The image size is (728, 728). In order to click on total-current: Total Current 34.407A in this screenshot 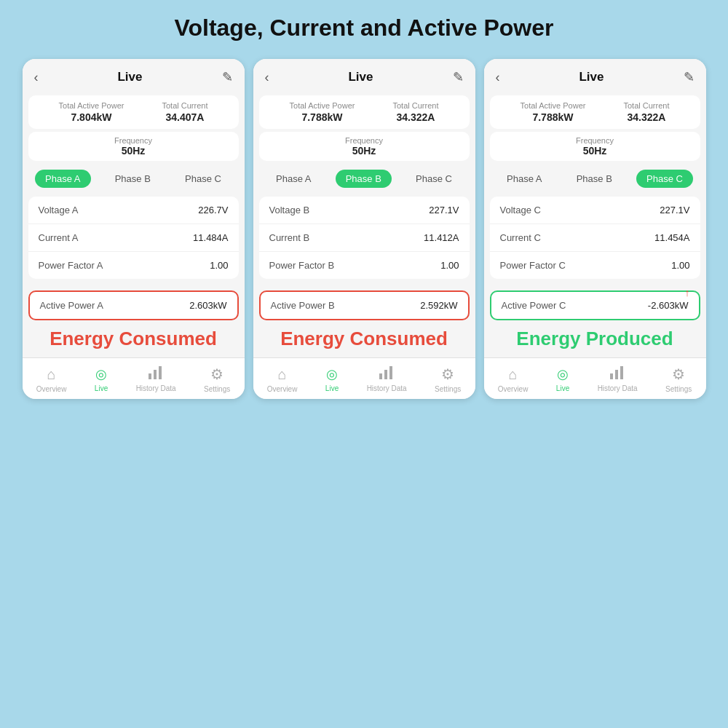, I will do `click(185, 112)`.